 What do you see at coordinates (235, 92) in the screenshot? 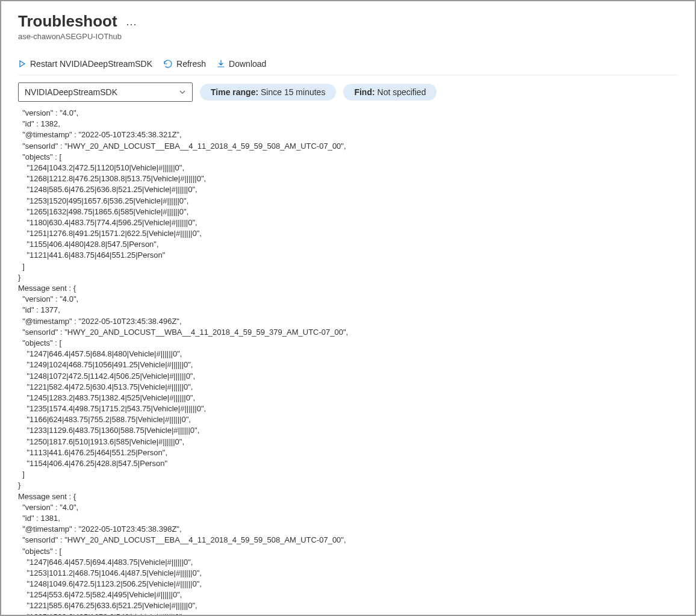
I see `time-range-label: Time range:` at bounding box center [235, 92].